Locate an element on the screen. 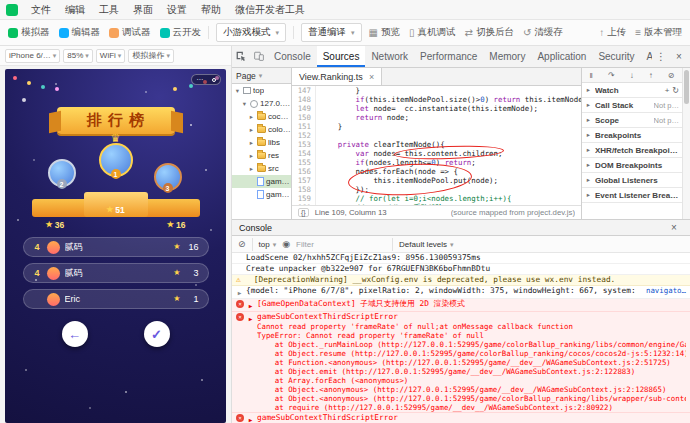 This screenshot has width=690, height=423. tree-item: gam… is located at coordinates (262, 194).